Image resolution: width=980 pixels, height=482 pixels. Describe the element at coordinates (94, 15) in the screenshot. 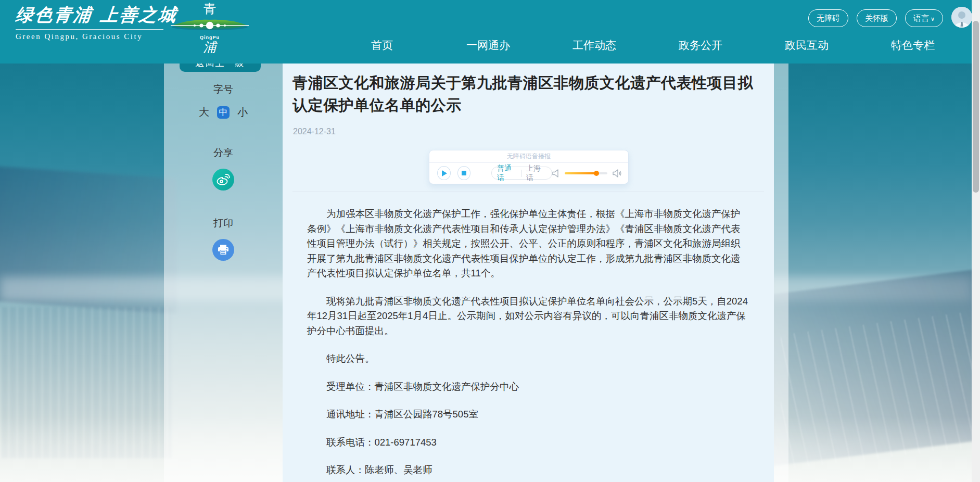

I see `slogan-chinese: 绿色青浦 上善之城` at that location.